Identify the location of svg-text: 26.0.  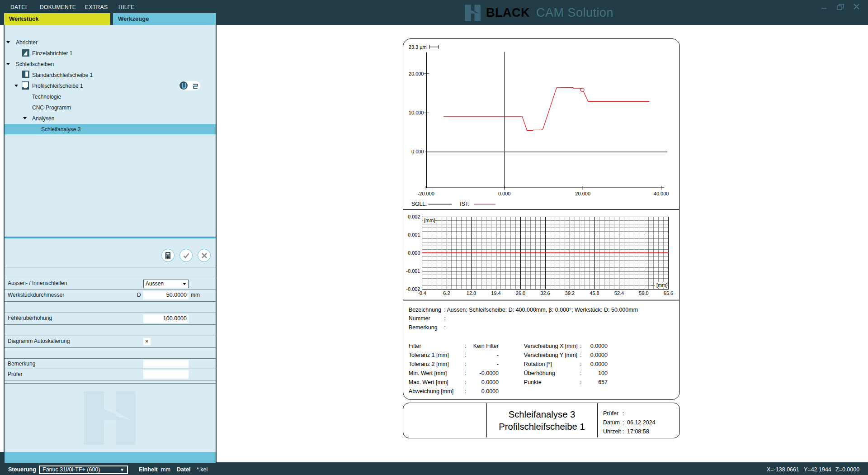
(521, 293).